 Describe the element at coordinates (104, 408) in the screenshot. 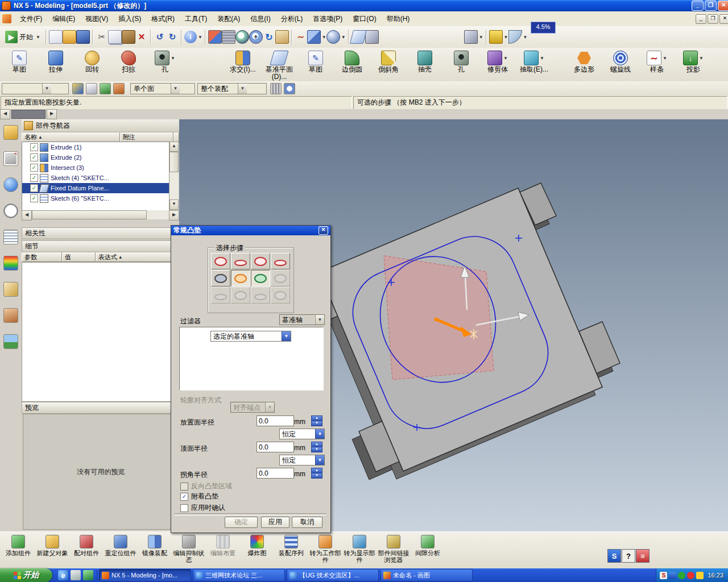

I see `preview-section-header: 预览 ▲` at that location.